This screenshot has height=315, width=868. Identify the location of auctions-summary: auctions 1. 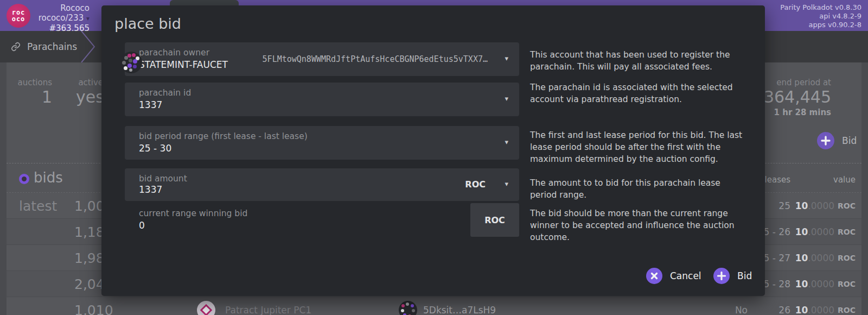
(33, 92).